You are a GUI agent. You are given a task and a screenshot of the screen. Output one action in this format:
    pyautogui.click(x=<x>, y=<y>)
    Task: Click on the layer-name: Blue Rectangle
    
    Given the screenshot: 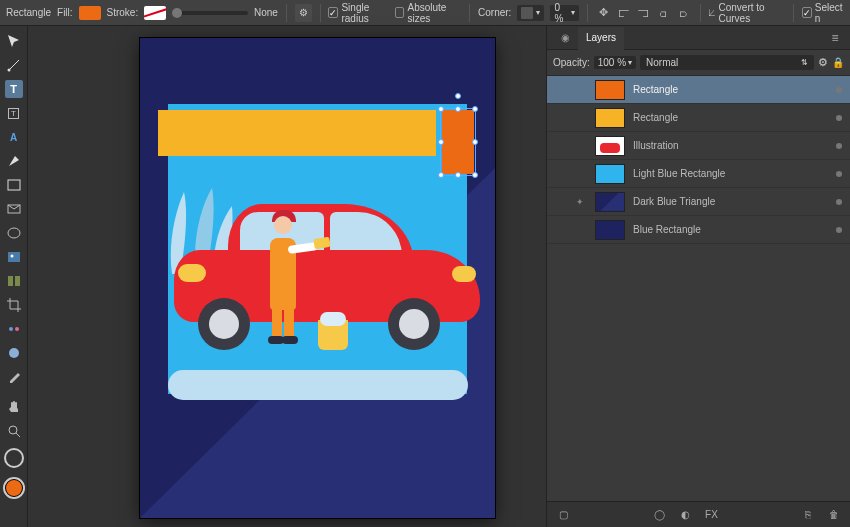 What is the action you would take?
    pyautogui.click(x=730, y=230)
    